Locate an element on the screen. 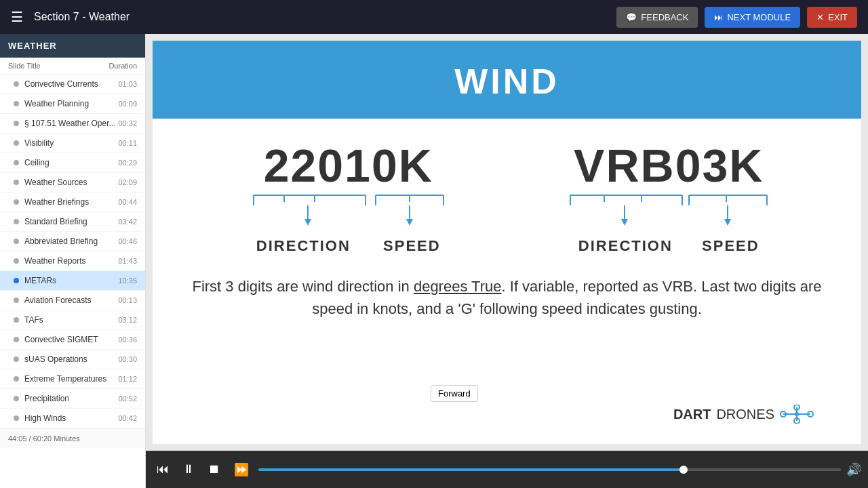 The image size is (868, 488). degrees-true-text: degrees True is located at coordinates (458, 286).